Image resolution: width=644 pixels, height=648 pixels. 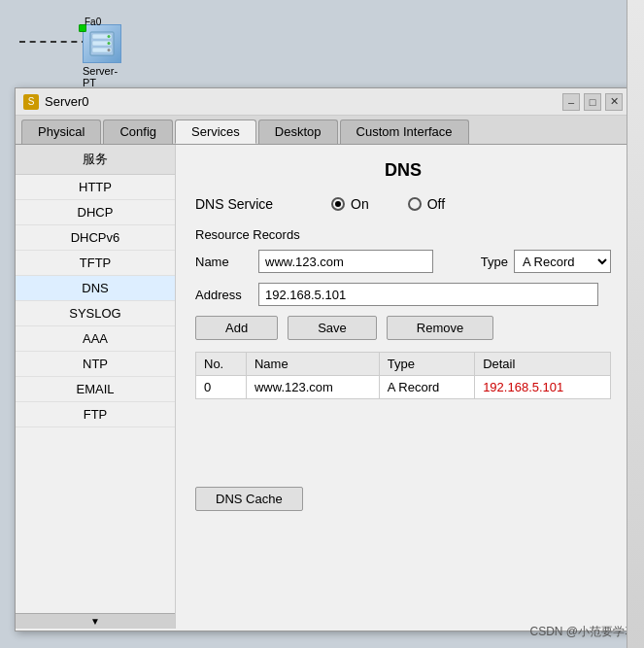 What do you see at coordinates (83, 28) in the screenshot?
I see `fa0-indicator` at bounding box center [83, 28].